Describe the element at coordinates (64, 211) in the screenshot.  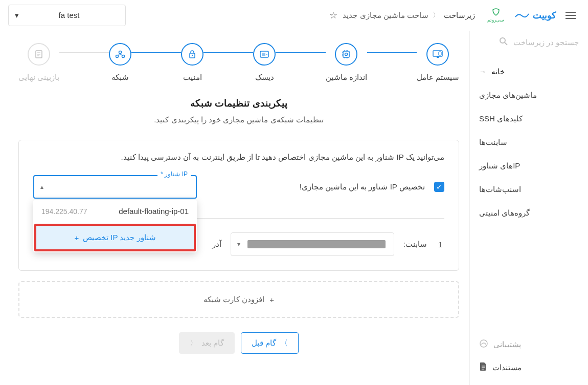
I see `floating-ip-option-ip: 194.225.40.77` at that location.